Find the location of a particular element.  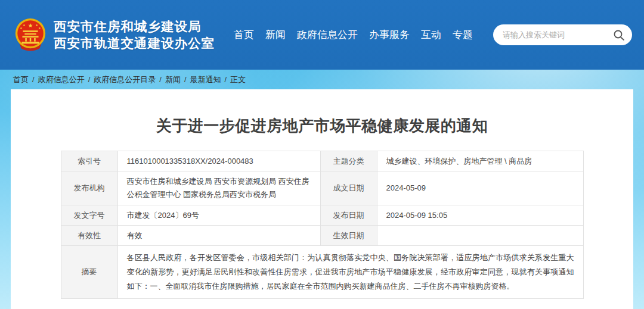

org-name-line2: 西安市轨道交通建设办公室 is located at coordinates (134, 43).